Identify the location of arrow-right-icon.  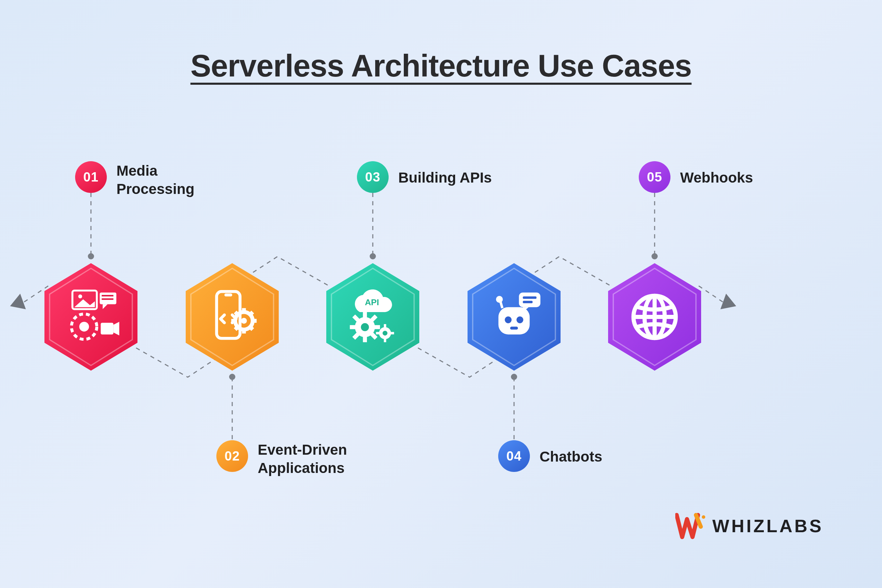
(730, 304).